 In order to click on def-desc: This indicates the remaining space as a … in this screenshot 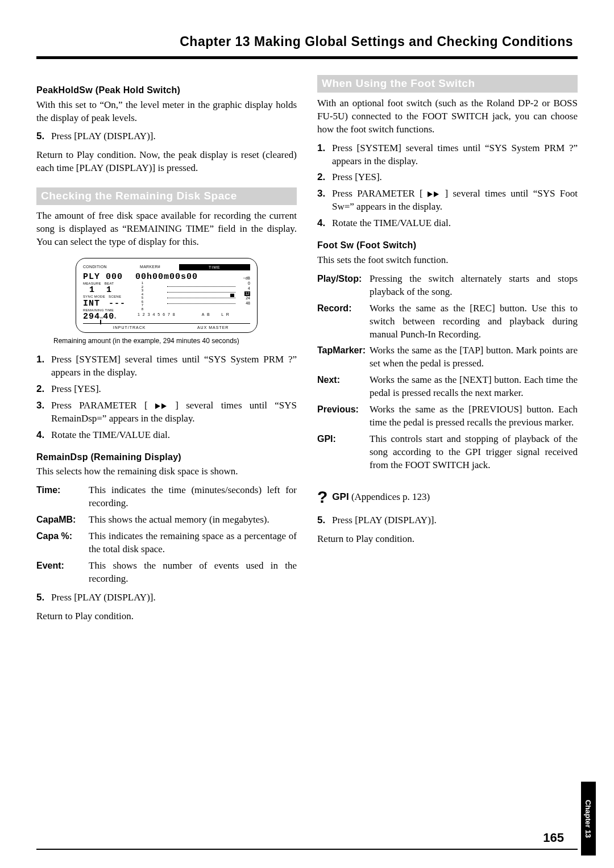, I will do `click(193, 543)`.